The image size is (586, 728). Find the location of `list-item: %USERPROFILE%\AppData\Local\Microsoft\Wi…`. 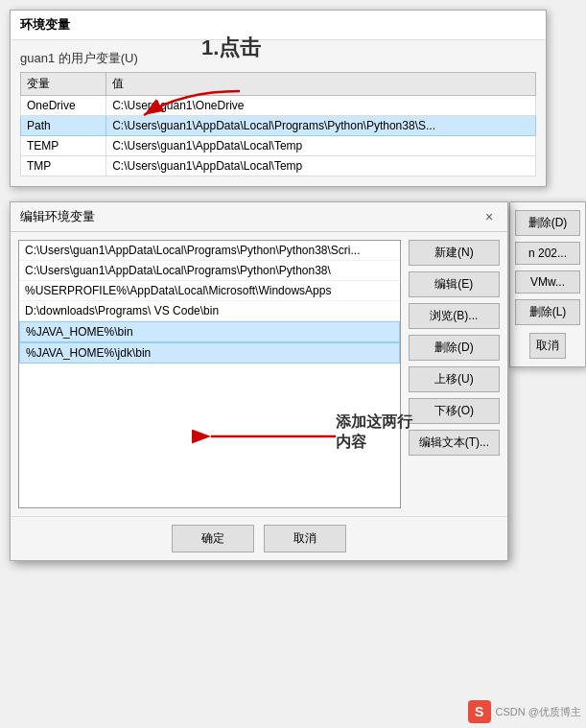

list-item: %USERPROFILE%\AppData\Local\Microsoft\Wi… is located at coordinates (209, 292).